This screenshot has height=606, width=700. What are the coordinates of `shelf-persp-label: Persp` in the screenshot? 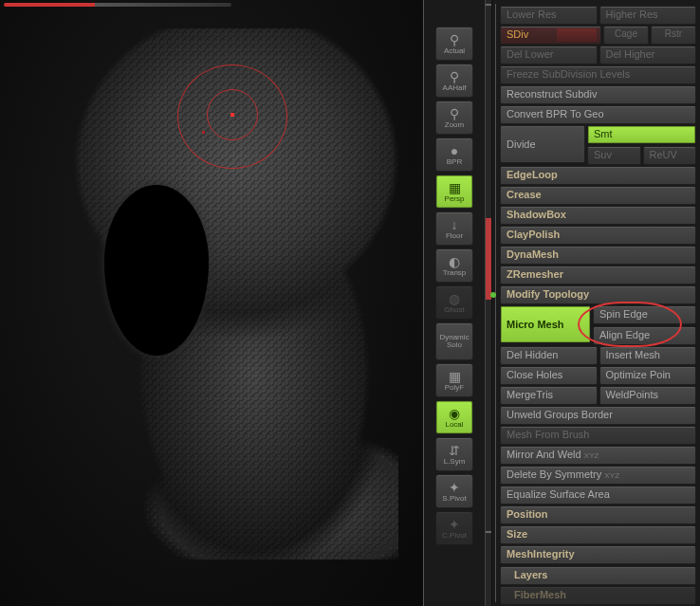 It's located at (455, 199).